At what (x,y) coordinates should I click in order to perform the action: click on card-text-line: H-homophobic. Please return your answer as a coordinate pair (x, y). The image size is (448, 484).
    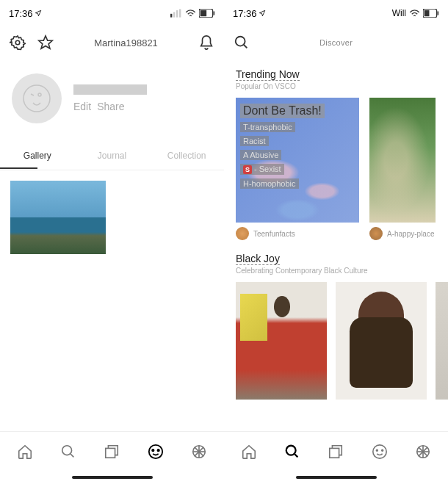
    Looking at the image, I should click on (270, 184).